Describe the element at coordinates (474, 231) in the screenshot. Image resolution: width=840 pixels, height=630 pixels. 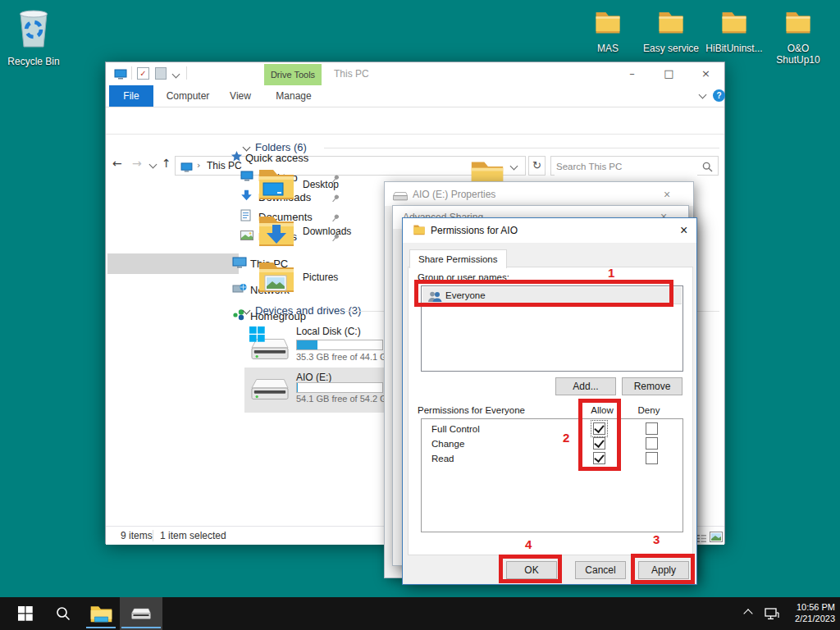
I see `permissions-dialog-title: Permissions for AIO` at that location.